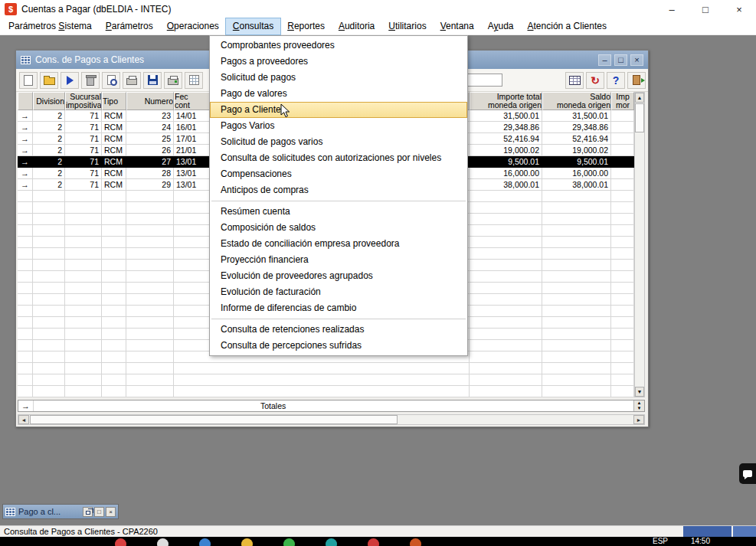 This screenshot has height=546, width=756. What do you see at coordinates (150, 173) in the screenshot?
I see `cell: 28` at bounding box center [150, 173].